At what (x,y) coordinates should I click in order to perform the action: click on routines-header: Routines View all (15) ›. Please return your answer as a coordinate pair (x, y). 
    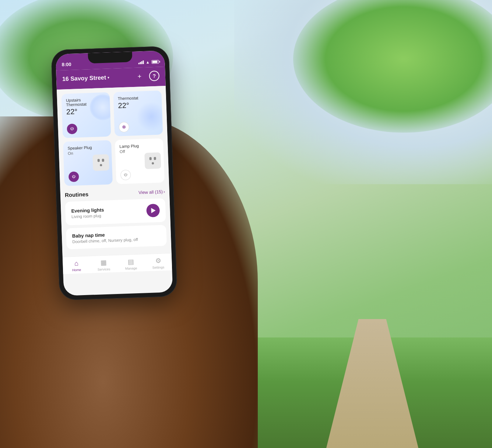
    Looking at the image, I should click on (115, 193).